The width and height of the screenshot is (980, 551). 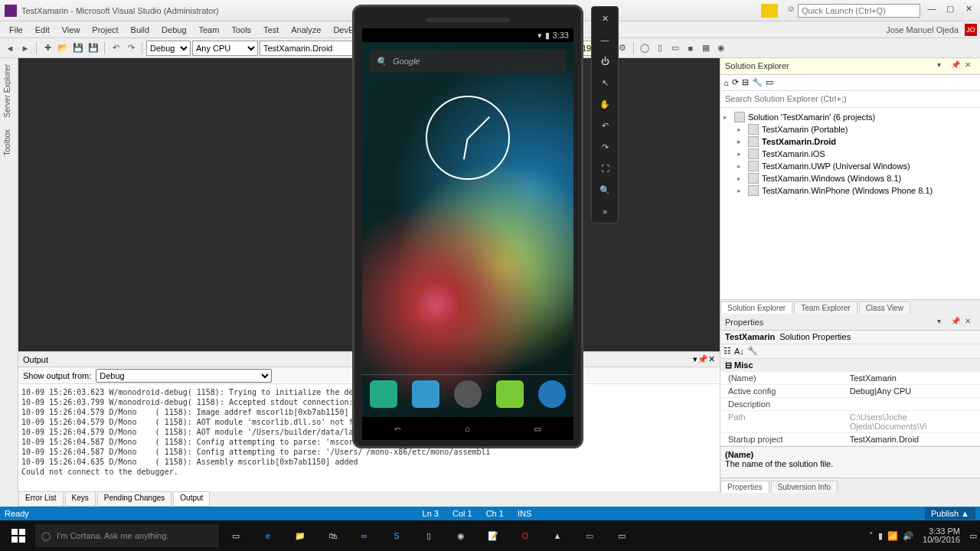 I want to click on tab-pending-changes: Pending Changes, so click(x=135, y=499).